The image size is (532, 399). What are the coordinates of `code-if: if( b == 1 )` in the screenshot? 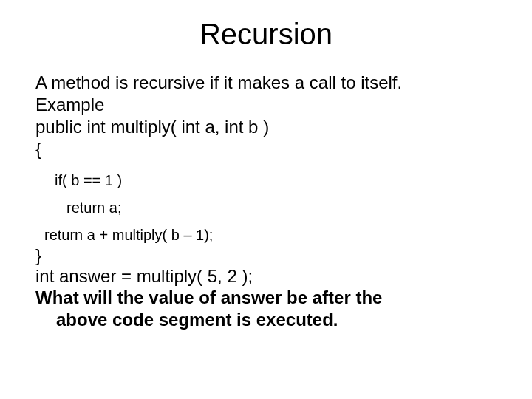 It's located at (266, 180).